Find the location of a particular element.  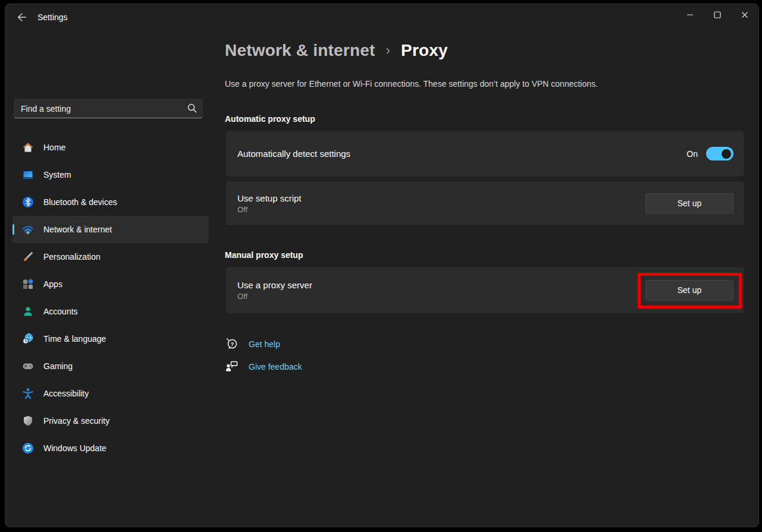

minimize-button is located at coordinates (690, 15).